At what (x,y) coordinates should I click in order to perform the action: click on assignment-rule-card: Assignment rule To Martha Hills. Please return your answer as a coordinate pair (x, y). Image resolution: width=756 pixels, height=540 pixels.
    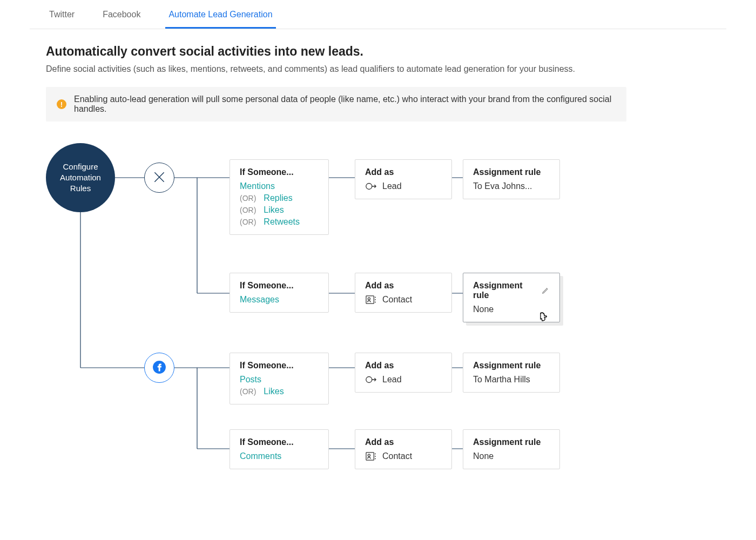
    Looking at the image, I should click on (511, 373).